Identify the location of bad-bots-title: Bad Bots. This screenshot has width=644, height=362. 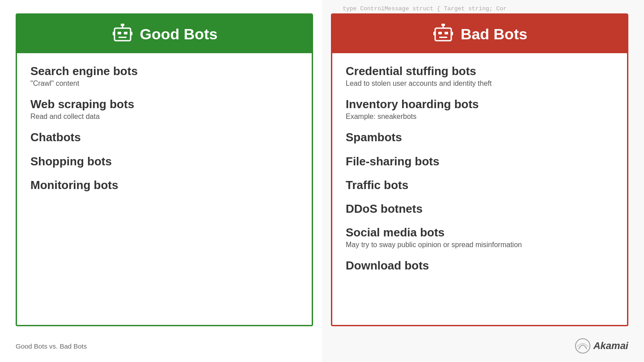
(494, 34).